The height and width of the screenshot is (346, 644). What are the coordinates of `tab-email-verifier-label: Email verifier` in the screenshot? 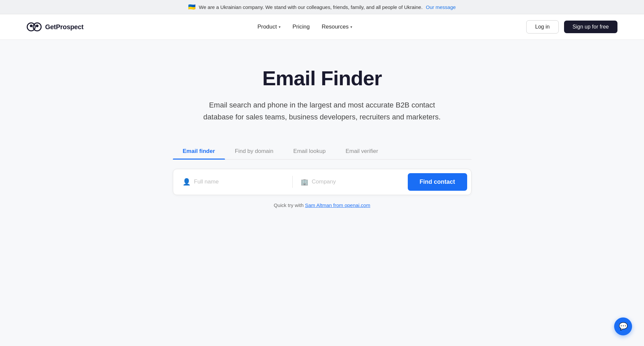 It's located at (362, 151).